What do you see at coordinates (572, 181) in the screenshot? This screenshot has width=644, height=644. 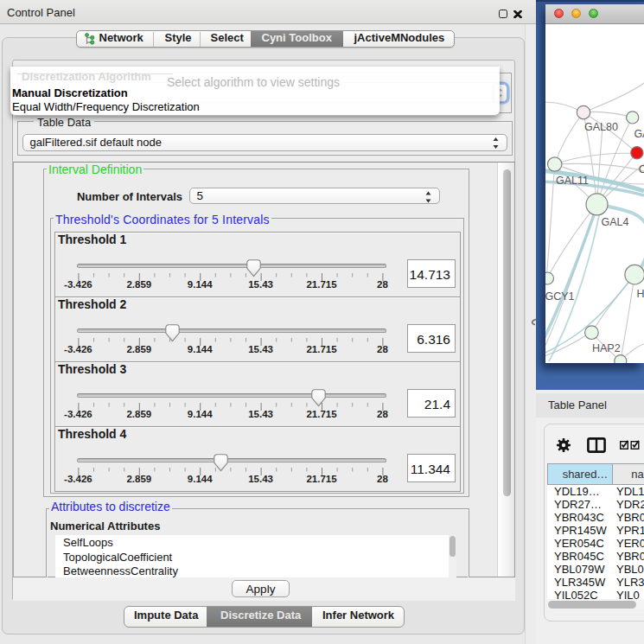 I see `svg-text: GAL11` at bounding box center [572, 181].